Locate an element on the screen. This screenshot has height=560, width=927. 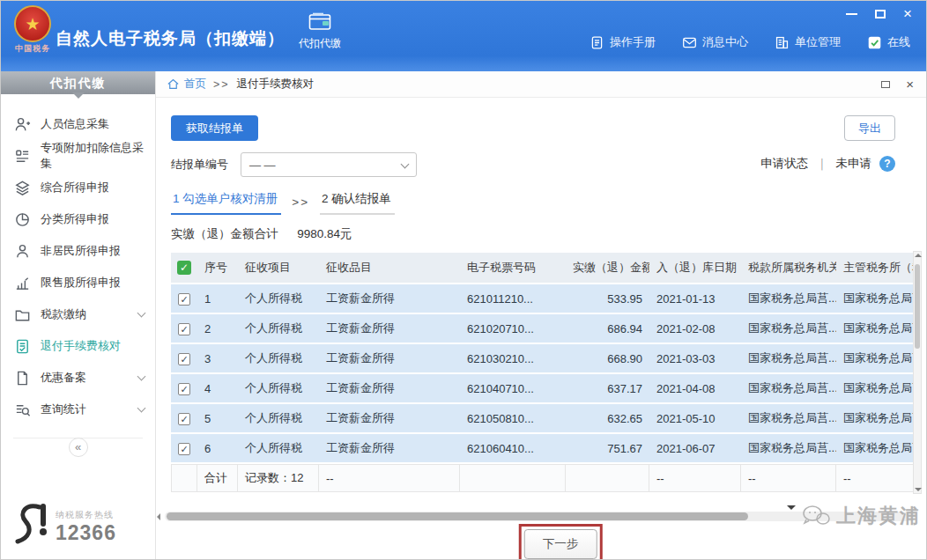
hotline-label: 纳税服务热线 is located at coordinates (86, 515).